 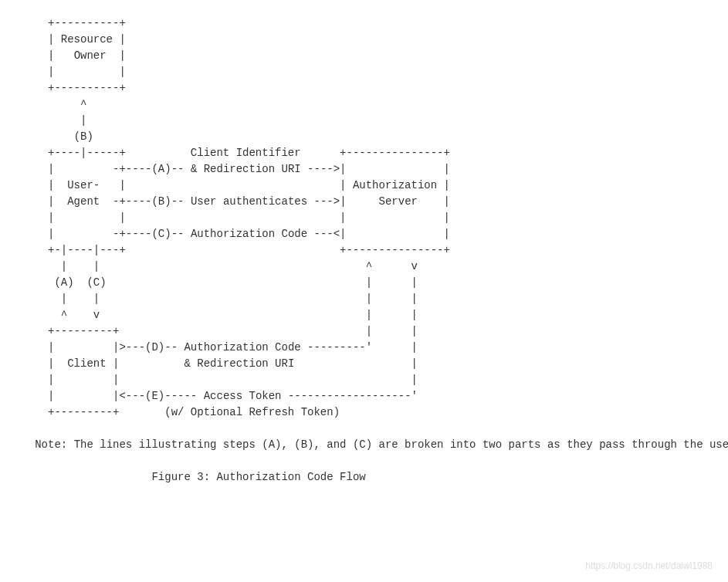 I want to click on step-c: (C), so click(x=161, y=234).